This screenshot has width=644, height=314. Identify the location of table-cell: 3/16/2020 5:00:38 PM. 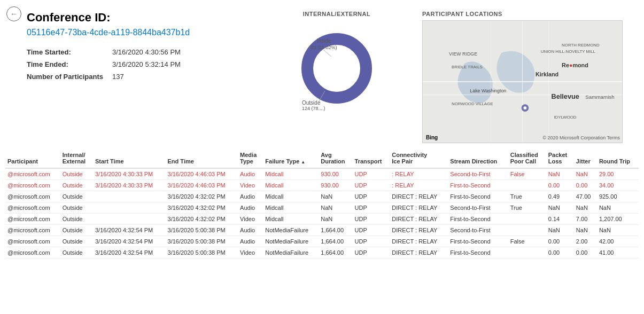
(202, 253).